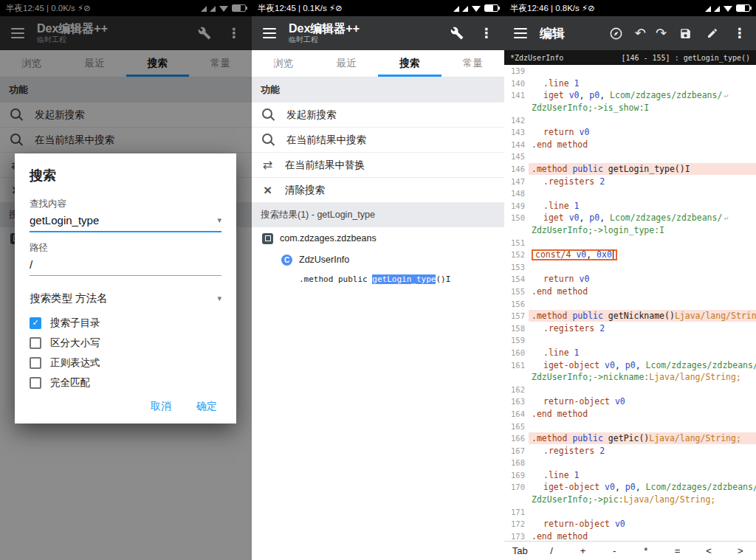 This screenshot has width=756, height=560. I want to click on code-line: 154return v0, so click(630, 279).